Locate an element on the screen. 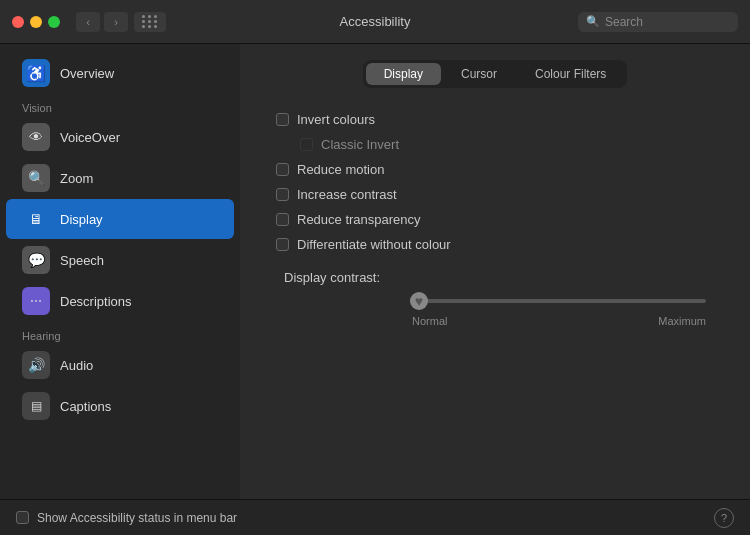 Image resolution: width=750 pixels, height=535 pixels. search-box: 🔍 Search is located at coordinates (658, 22).